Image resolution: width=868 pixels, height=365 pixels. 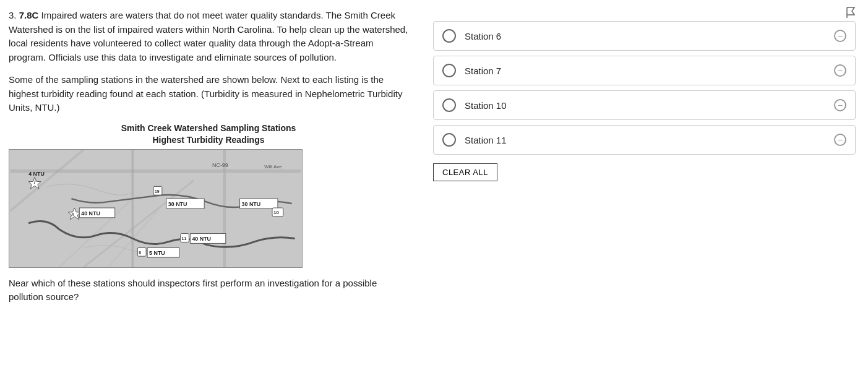 What do you see at coordinates (157, 253) in the screenshot?
I see `svg-text: 5 NTU` at bounding box center [157, 253].